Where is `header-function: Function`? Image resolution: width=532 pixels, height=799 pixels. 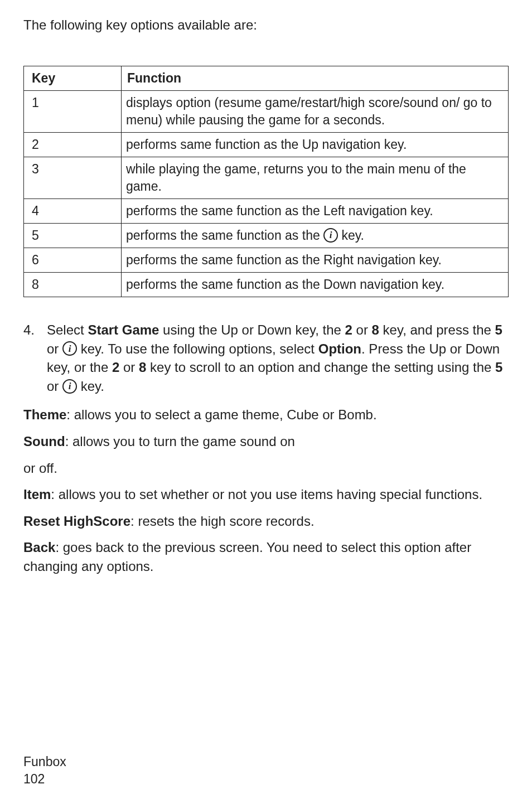 header-function: Function is located at coordinates (315, 78).